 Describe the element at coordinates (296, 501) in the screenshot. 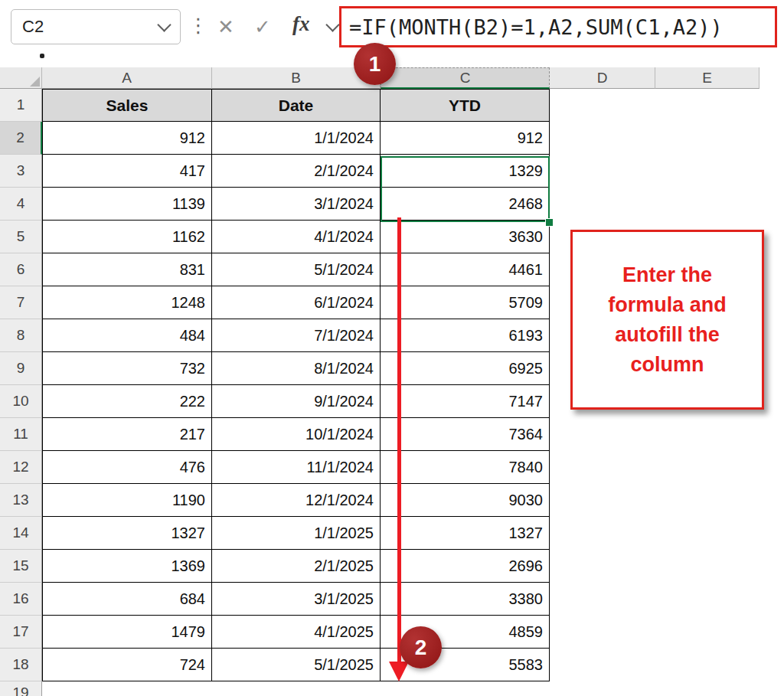

I see `cell-date: 12/1/2024` at that location.